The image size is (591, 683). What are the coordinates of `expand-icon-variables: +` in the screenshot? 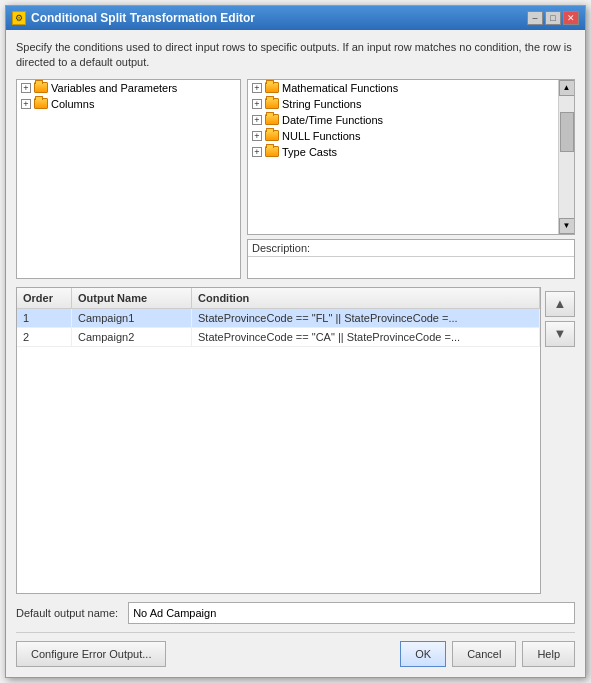 It's located at (26, 88).